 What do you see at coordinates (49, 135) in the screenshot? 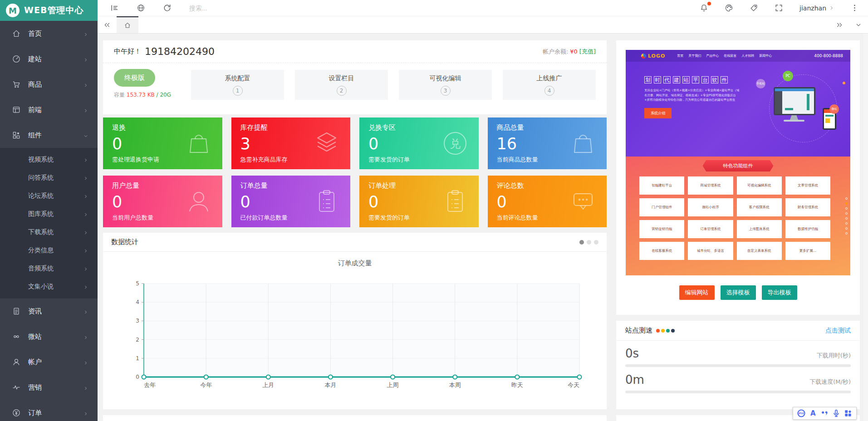
I see `sidebar-item-blocks: 组件` at bounding box center [49, 135].